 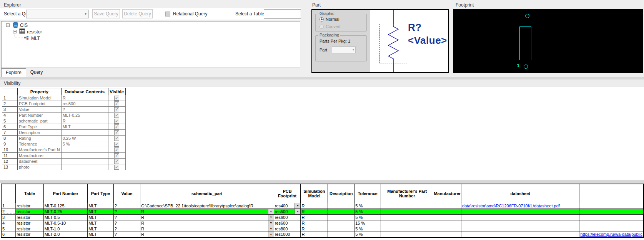 What do you see at coordinates (207, 206) in the screenshot?
I see `cell-schematic-part: C:\Cadence\SPB_22.1\tools\capture\librar…` at bounding box center [207, 206].